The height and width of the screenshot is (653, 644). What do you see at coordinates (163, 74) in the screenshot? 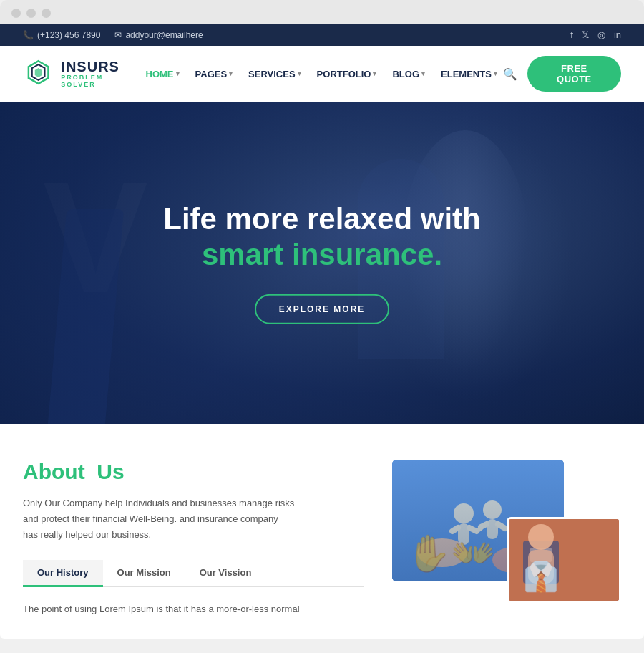
I see `nav-item-home: HOME ▾` at bounding box center [163, 74].